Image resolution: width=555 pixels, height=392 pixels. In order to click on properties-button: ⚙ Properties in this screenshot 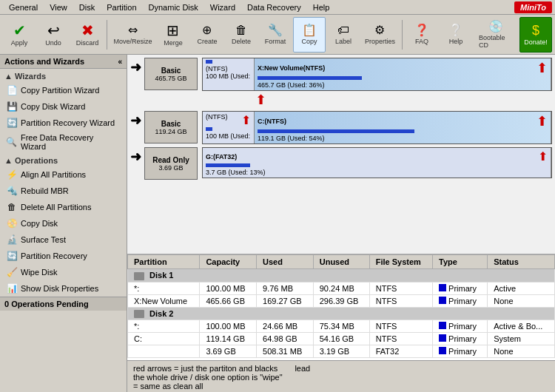, I will do `click(380, 35)`.